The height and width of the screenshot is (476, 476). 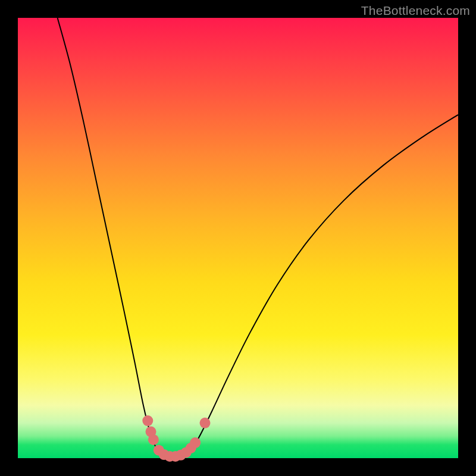 What do you see at coordinates (176, 439) in the screenshot?
I see `curve-markers` at bounding box center [176, 439].